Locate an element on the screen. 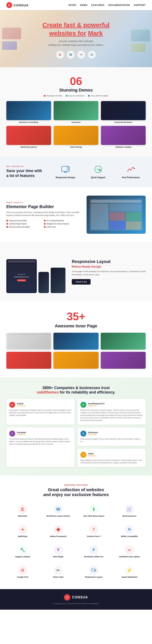 This screenshot has height=644, width=152. email-icon: ✉ is located at coordinates (92, 55).